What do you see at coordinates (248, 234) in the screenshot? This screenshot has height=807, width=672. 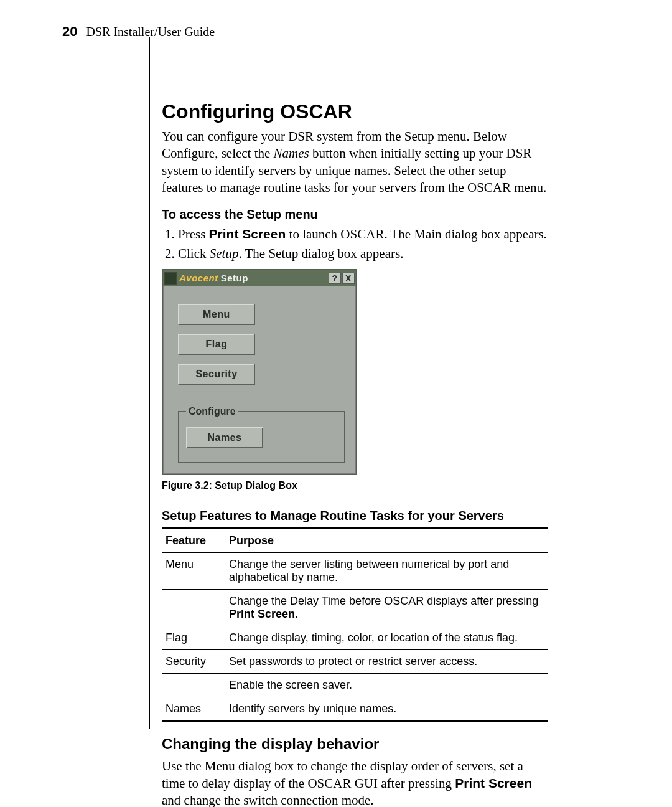 I see `step1-bold: Print Screen` at bounding box center [248, 234].